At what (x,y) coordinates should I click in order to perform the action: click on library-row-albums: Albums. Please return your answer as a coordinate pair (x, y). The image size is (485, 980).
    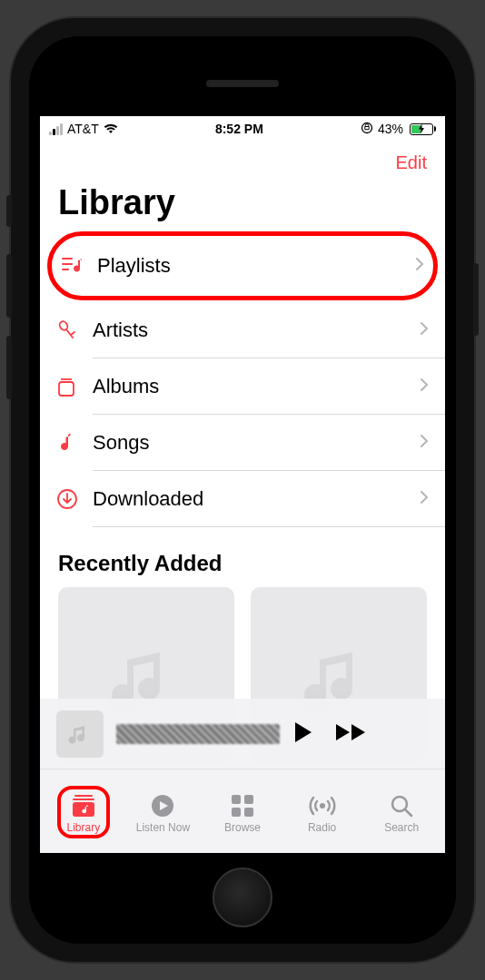
    Looking at the image, I should click on (242, 387).